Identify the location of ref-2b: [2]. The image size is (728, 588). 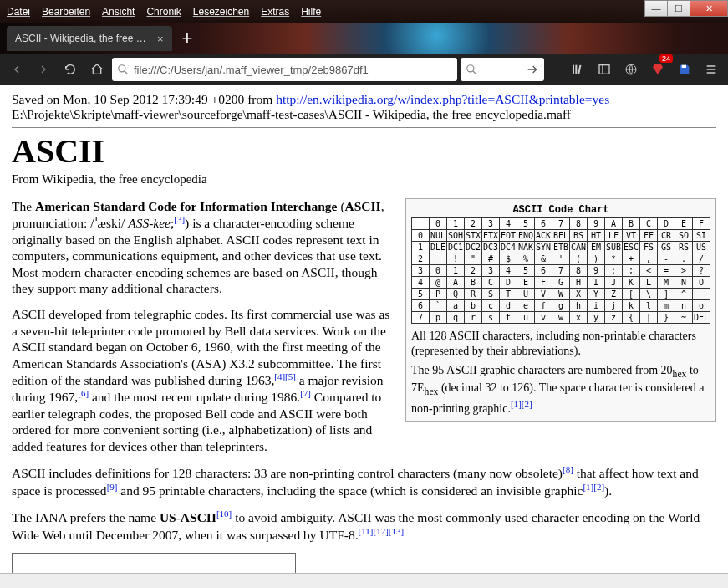
(598, 487).